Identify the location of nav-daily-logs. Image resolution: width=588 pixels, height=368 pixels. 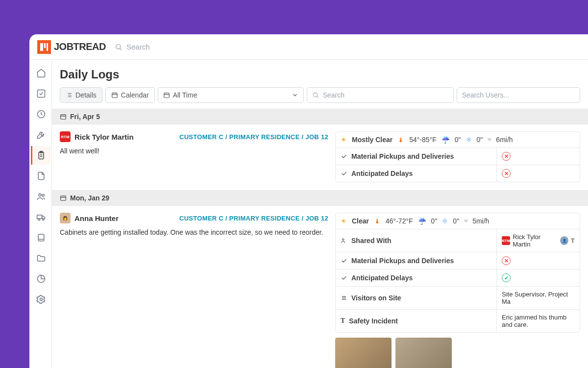
(41, 155).